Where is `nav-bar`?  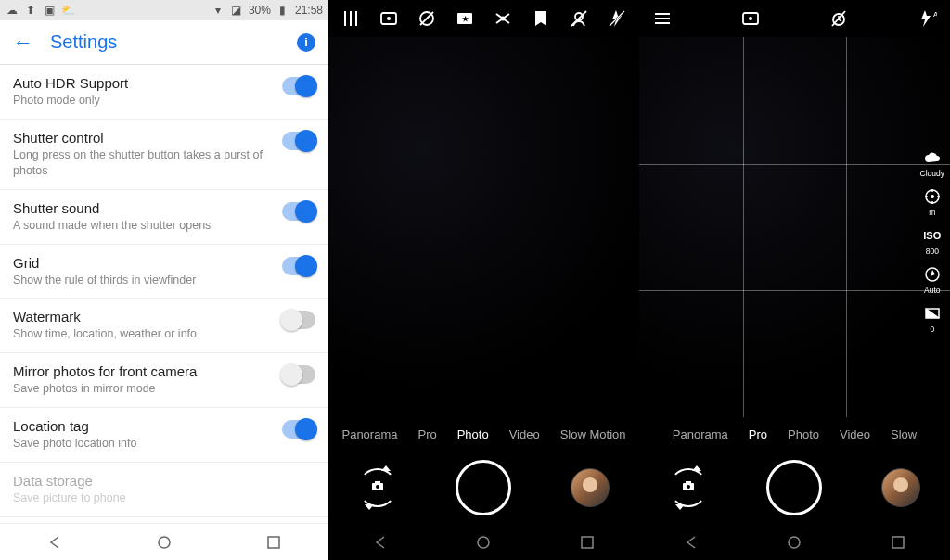 nav-bar is located at coordinates (164, 541).